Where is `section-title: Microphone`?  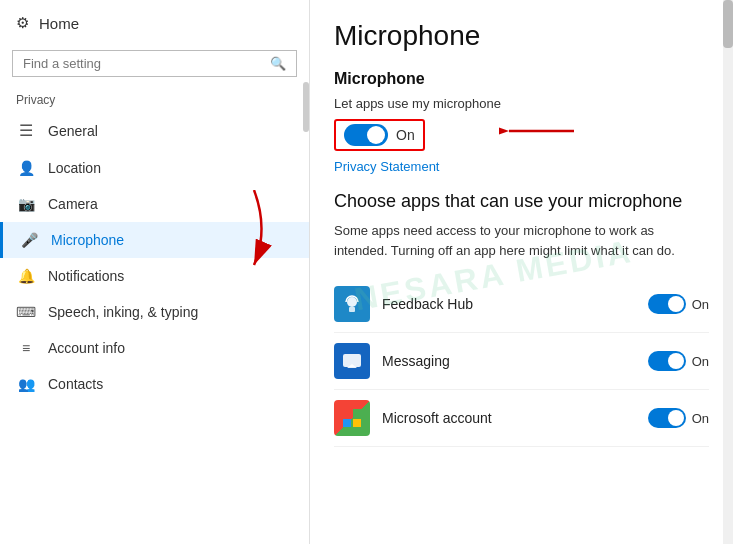
section-title: Microphone is located at coordinates (522, 79).